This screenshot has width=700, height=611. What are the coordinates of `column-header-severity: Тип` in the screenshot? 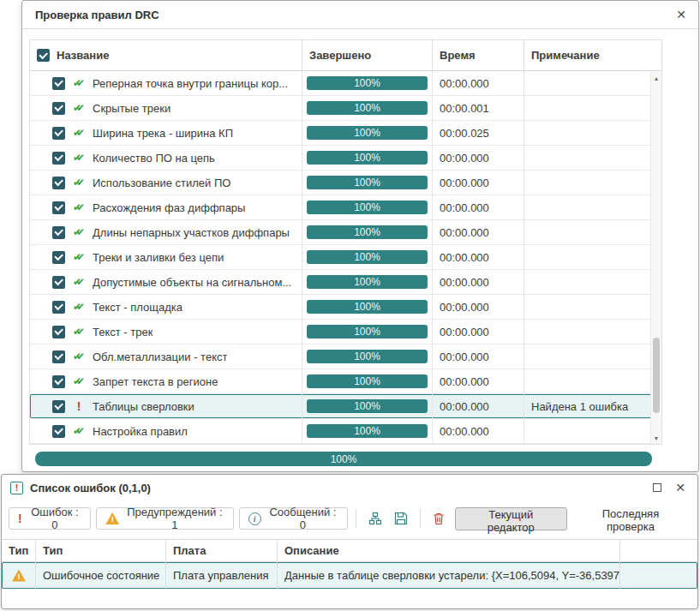 It's located at (19, 550).